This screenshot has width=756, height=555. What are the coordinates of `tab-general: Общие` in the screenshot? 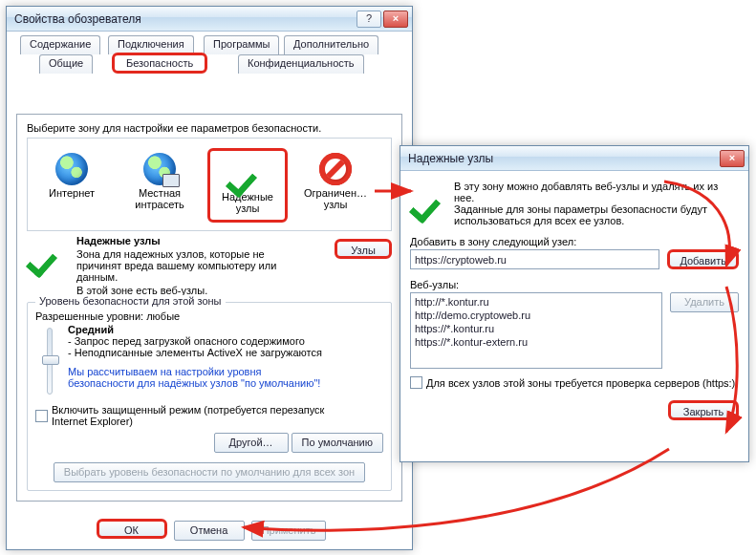 It's located at (66, 64).